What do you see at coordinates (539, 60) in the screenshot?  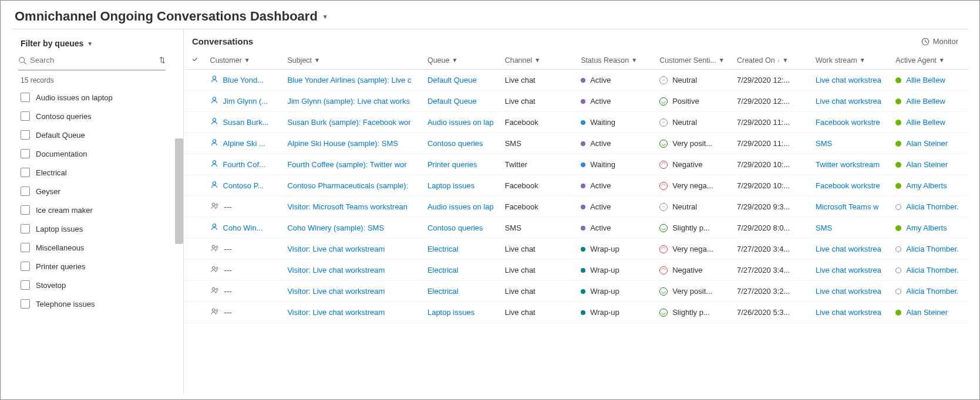 I see `col-channel: Channel▼` at bounding box center [539, 60].